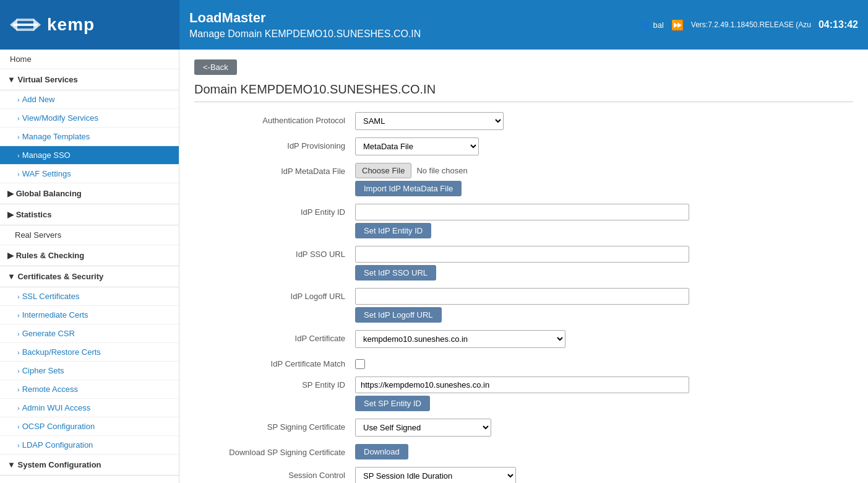 The height and width of the screenshot is (483, 868). What do you see at coordinates (71, 25) in the screenshot?
I see `logo-text: kemp` at bounding box center [71, 25].